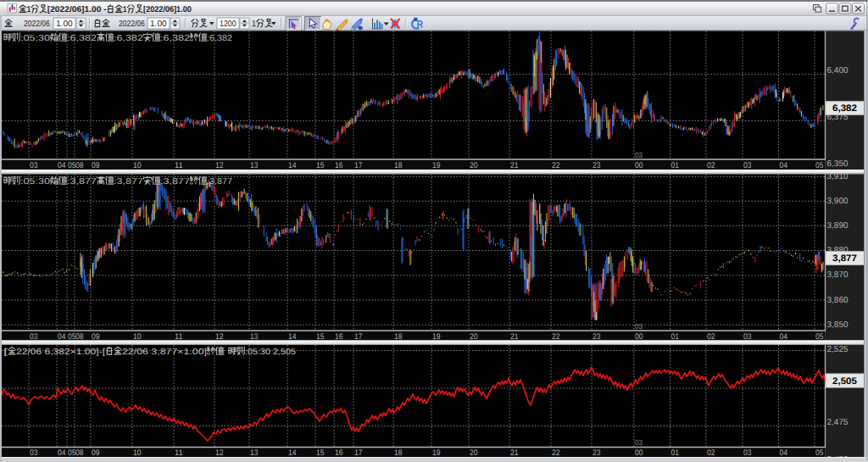  Describe the element at coordinates (837, 176) in the screenshot. I see `svg-text: 3,910` at that location.